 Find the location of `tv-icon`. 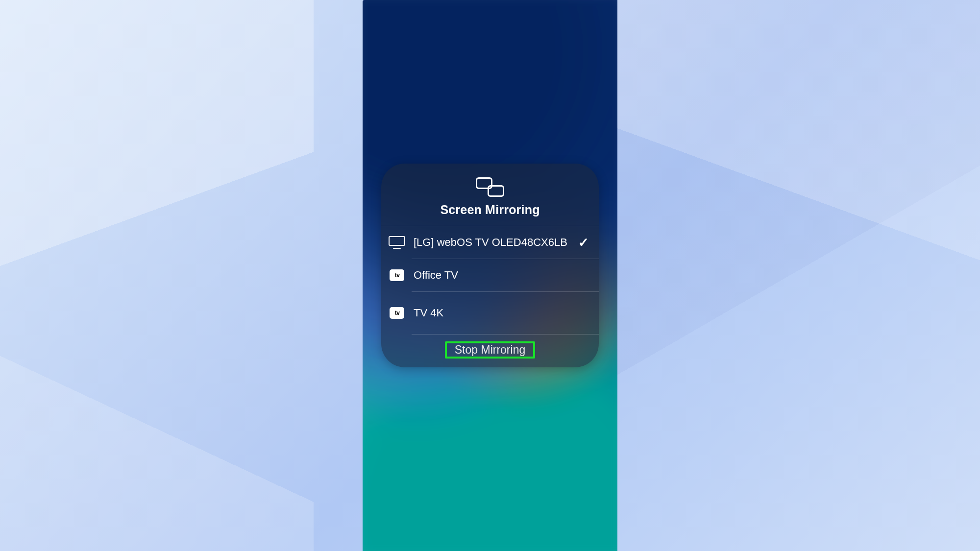

tv-icon is located at coordinates (397, 242).